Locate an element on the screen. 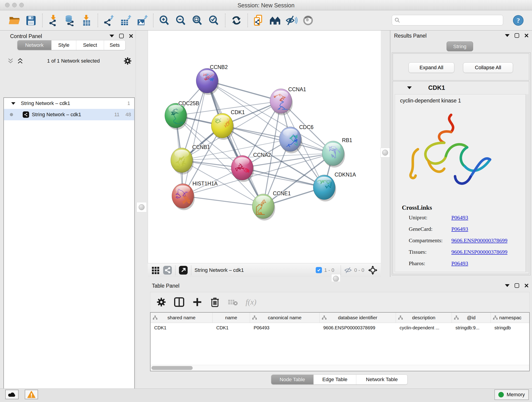  node-CCNA1: CCNA1 is located at coordinates (288, 101).